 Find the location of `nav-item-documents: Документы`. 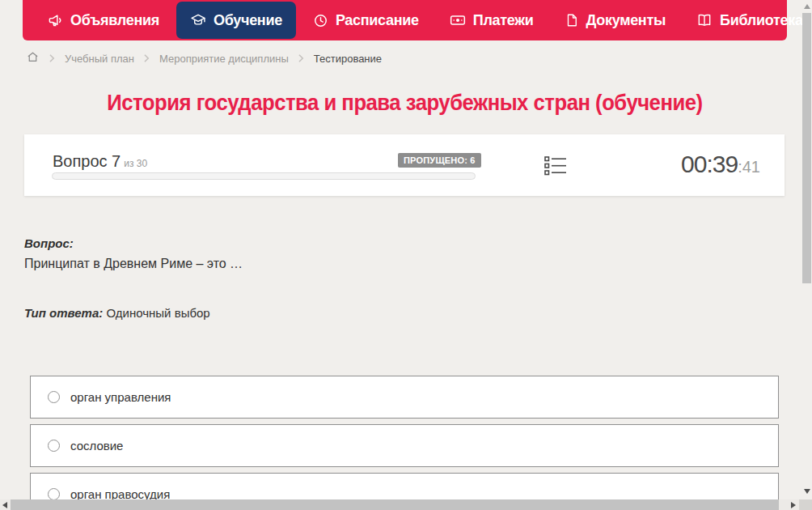

nav-item-documents: Документы is located at coordinates (615, 20).